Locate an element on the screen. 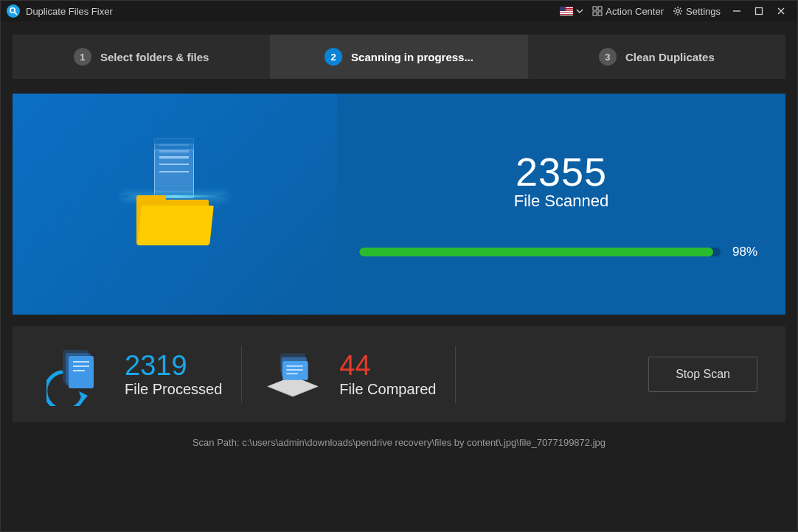  progress-fill is located at coordinates (536, 252).